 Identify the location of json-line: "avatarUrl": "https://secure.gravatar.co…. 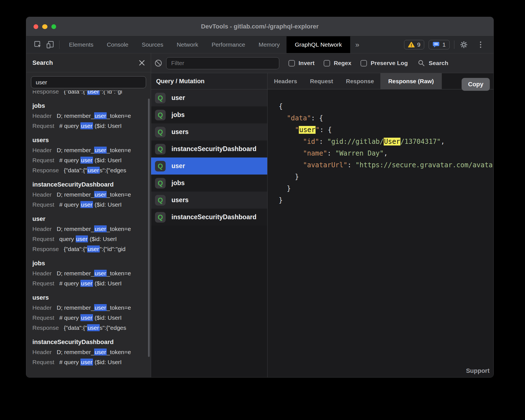
(386, 165).